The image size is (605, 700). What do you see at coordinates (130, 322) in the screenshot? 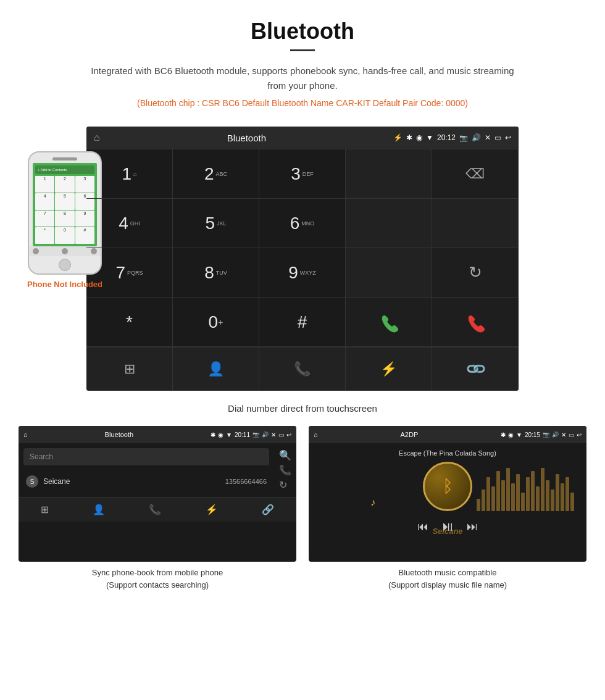
I see `key-number: *` at bounding box center [130, 322].